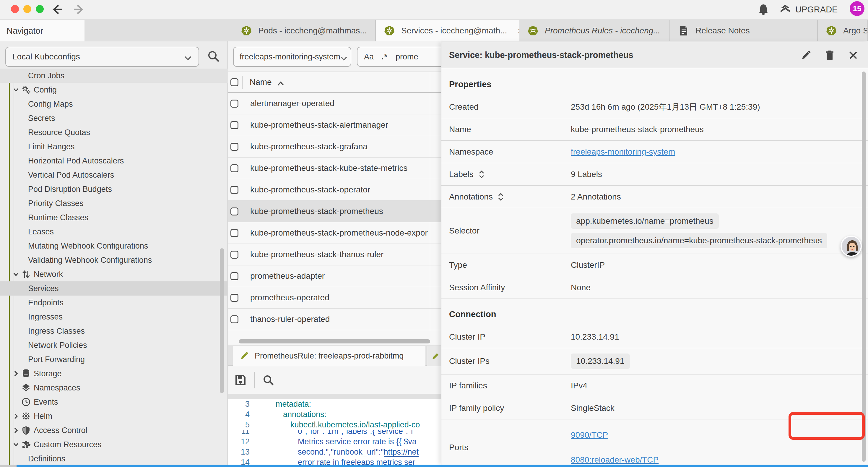 The height and width of the screenshot is (467, 868). I want to click on sidebar-item-port-forwarding: Port Forwarding, so click(114, 359).